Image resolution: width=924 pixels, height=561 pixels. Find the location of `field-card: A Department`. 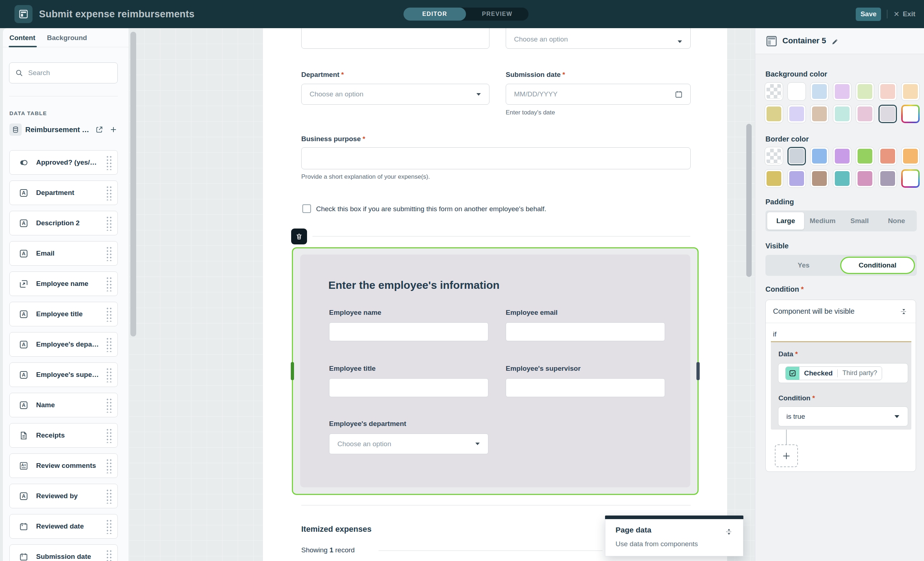

field-card: A Department is located at coordinates (64, 193).